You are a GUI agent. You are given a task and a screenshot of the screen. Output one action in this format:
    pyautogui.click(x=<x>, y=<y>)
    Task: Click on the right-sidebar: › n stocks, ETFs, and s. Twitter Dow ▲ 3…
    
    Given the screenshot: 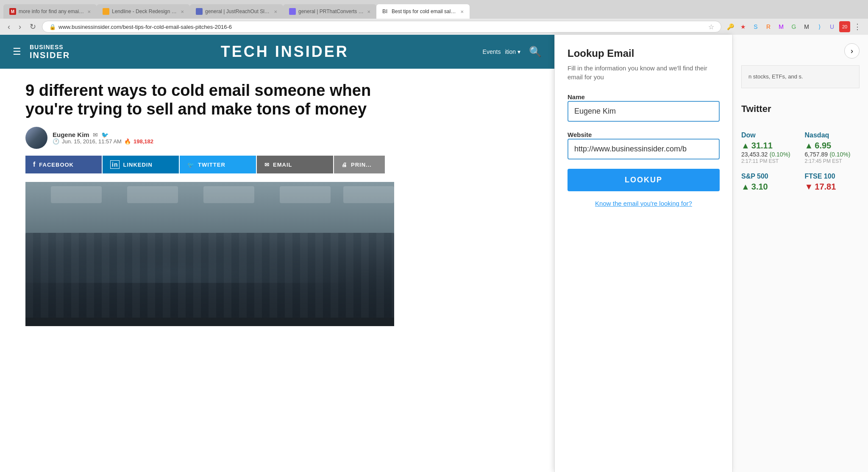 What is the action you would take?
    pyautogui.click(x=800, y=254)
    